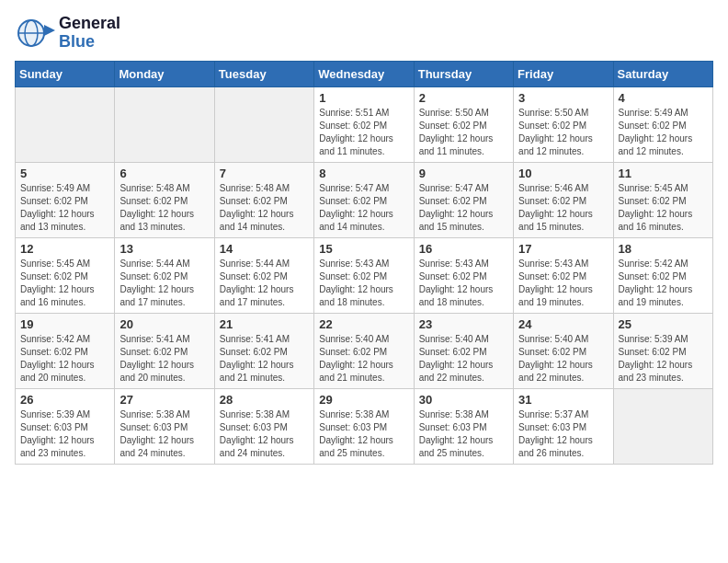  What do you see at coordinates (65, 74) in the screenshot?
I see `day-header-sunday: Sunday` at bounding box center [65, 74].